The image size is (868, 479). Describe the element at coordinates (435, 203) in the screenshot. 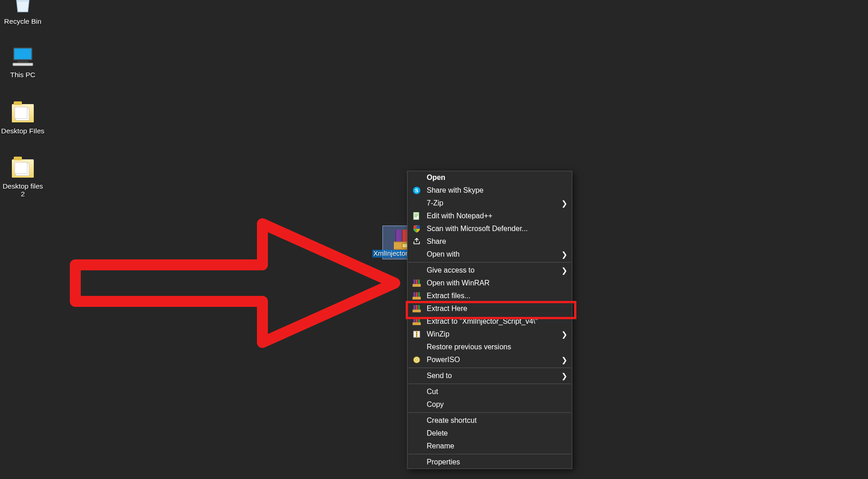

I see `menu-item-label: 7-Zip` at that location.